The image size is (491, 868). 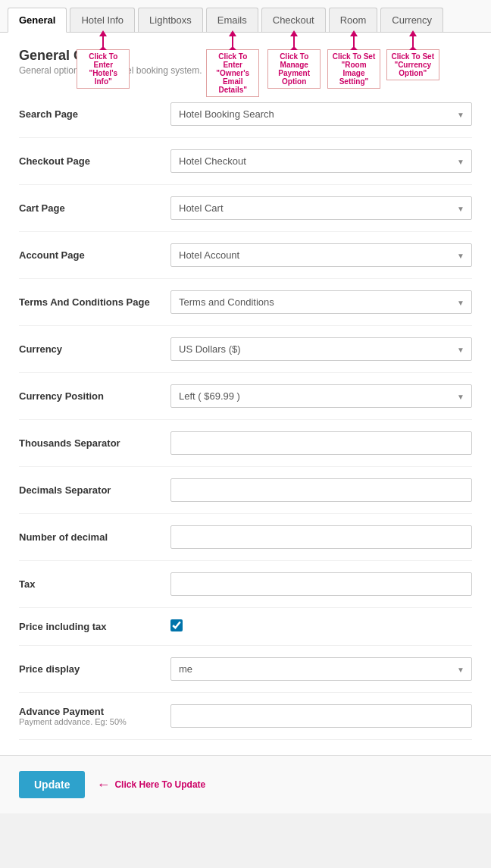 What do you see at coordinates (246, 784) in the screenshot?
I see `footer: Update ← Click Here To Update` at bounding box center [246, 784].